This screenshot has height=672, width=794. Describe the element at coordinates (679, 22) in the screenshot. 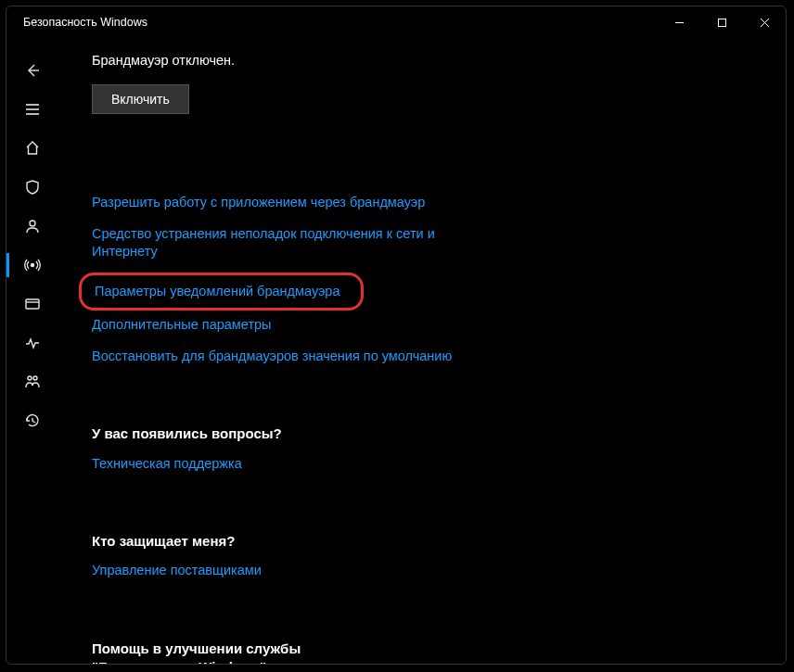

I see `minimize-button` at that location.